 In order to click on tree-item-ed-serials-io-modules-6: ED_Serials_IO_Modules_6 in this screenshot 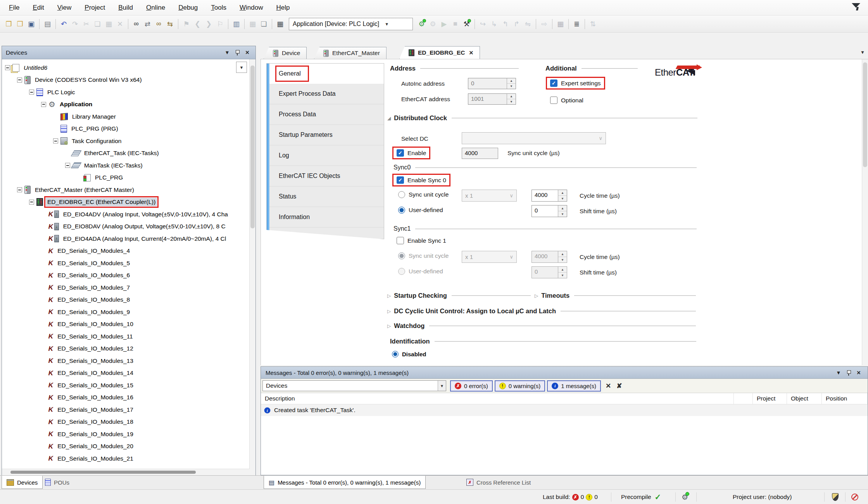, I will do `click(129, 276)`.